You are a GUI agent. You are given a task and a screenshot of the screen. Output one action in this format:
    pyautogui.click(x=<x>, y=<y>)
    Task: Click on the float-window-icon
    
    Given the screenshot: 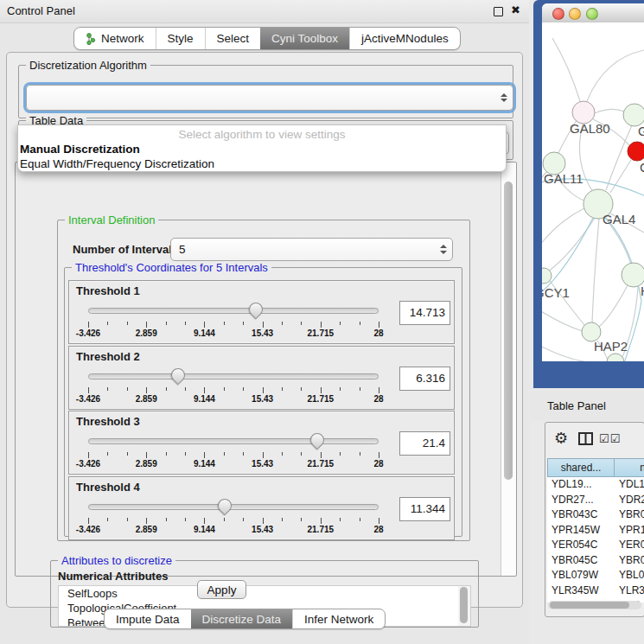 What is the action you would take?
    pyautogui.click(x=498, y=12)
    